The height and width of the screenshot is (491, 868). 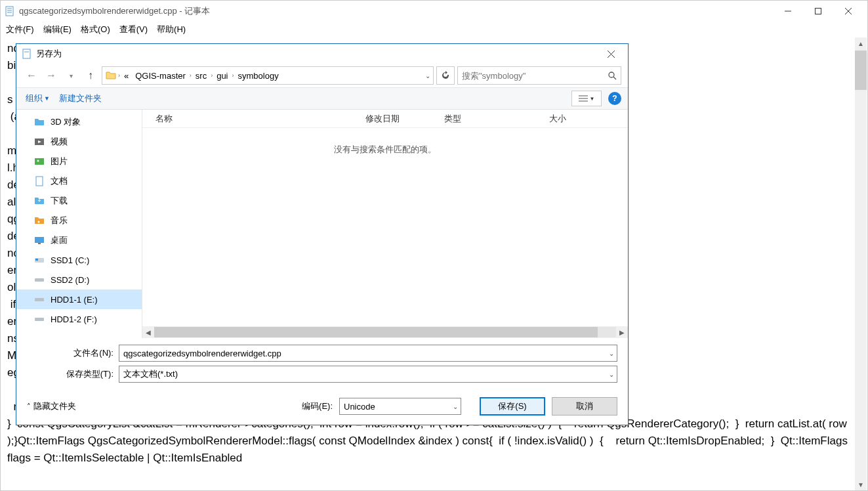 What do you see at coordinates (434, 11) in the screenshot?
I see `notepad-titlebar: qgscategorizedsymbolrendererwidget.cpp -…` at bounding box center [434, 11].